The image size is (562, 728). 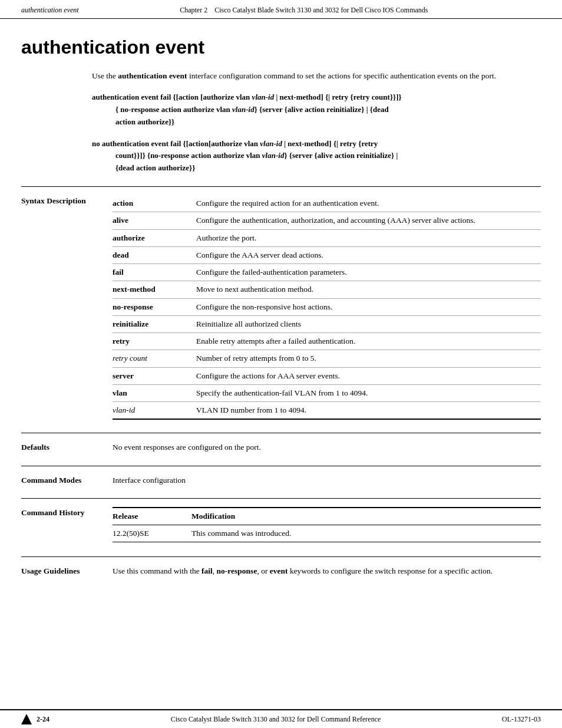 What do you see at coordinates (326, 272) in the screenshot?
I see `table-row: failConfigure the failed-authentication …` at bounding box center [326, 272].